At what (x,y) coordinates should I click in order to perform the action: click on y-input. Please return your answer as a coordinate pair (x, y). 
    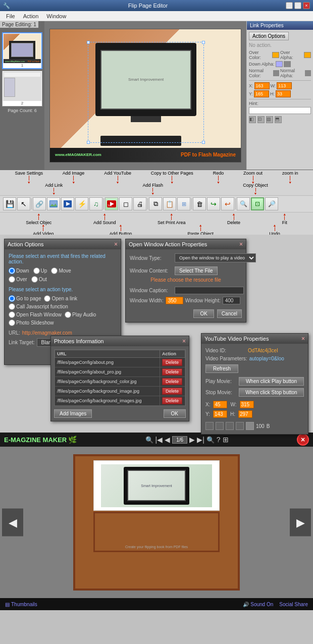
    Looking at the image, I should click on (262, 94).